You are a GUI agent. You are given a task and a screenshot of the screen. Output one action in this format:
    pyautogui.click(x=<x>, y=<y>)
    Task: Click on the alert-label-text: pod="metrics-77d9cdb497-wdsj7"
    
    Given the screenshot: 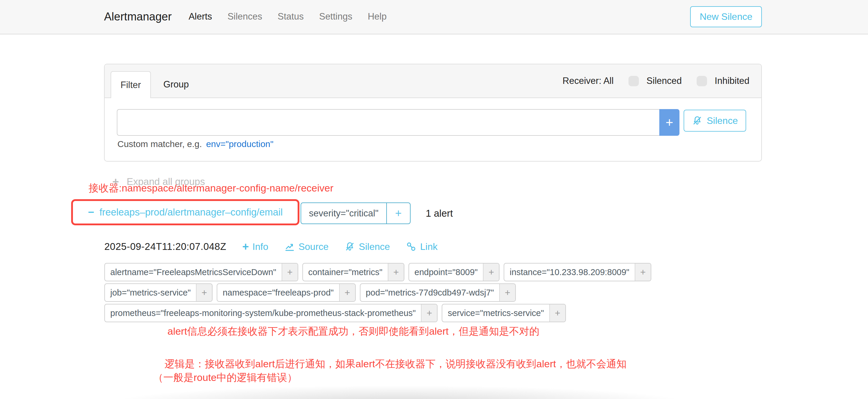 What is the action you would take?
    pyautogui.click(x=430, y=293)
    